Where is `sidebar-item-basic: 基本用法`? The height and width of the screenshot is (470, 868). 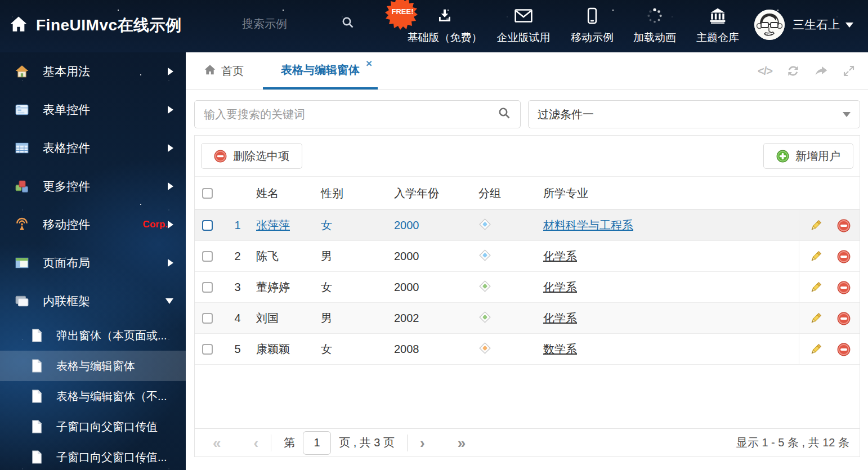 sidebar-item-basic: 基本用法 is located at coordinates (93, 71).